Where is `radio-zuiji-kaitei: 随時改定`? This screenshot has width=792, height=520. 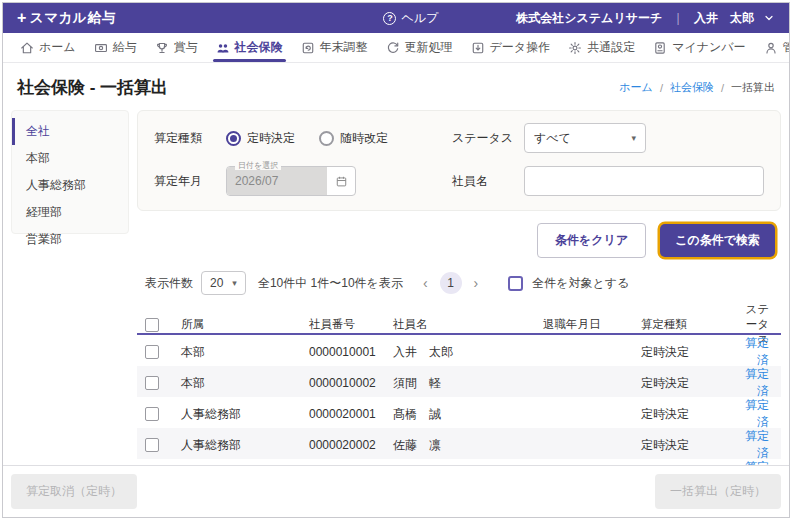 radio-zuiji-kaitei: 随時改定 is located at coordinates (354, 138).